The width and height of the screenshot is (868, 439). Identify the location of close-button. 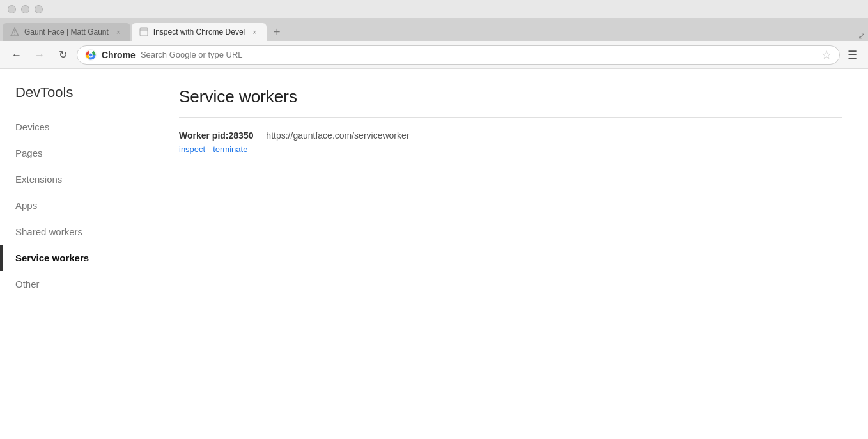
(12, 9).